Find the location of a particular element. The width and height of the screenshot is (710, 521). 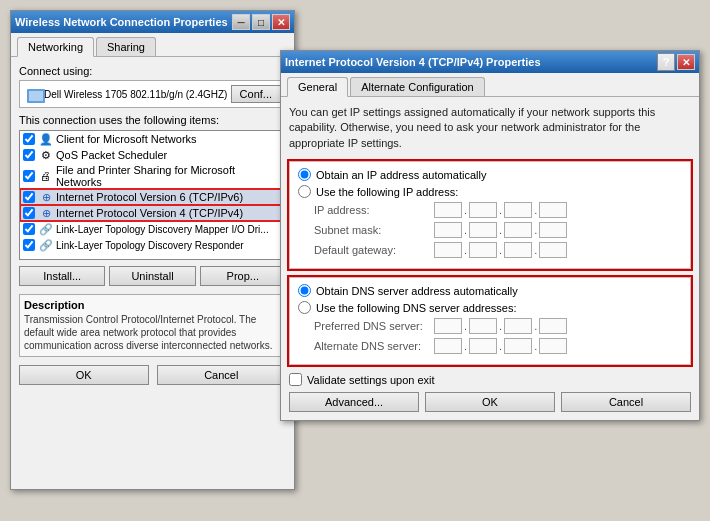

description-title: Description is located at coordinates (152, 305).